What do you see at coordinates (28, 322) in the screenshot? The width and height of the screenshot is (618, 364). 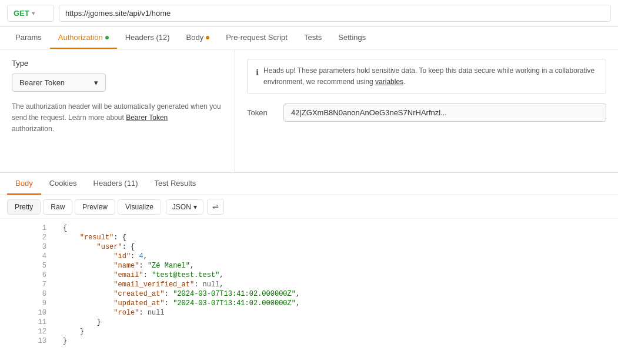 I see `line-number: 11` at bounding box center [28, 322].